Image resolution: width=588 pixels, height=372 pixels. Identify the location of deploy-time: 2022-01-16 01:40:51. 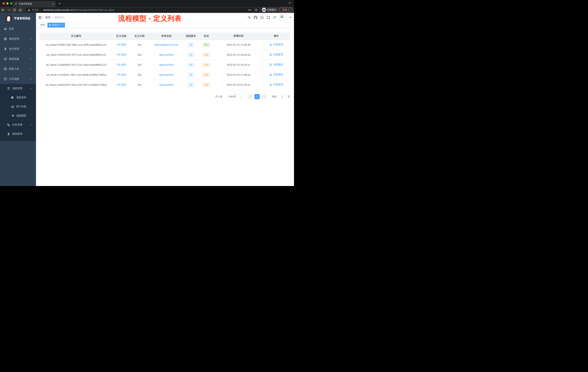
(239, 85).